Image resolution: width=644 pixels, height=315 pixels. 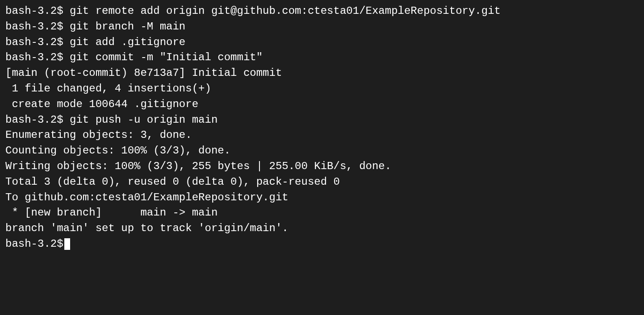 I want to click on terminal-prompt: bash-3.2$, so click(x=34, y=245).